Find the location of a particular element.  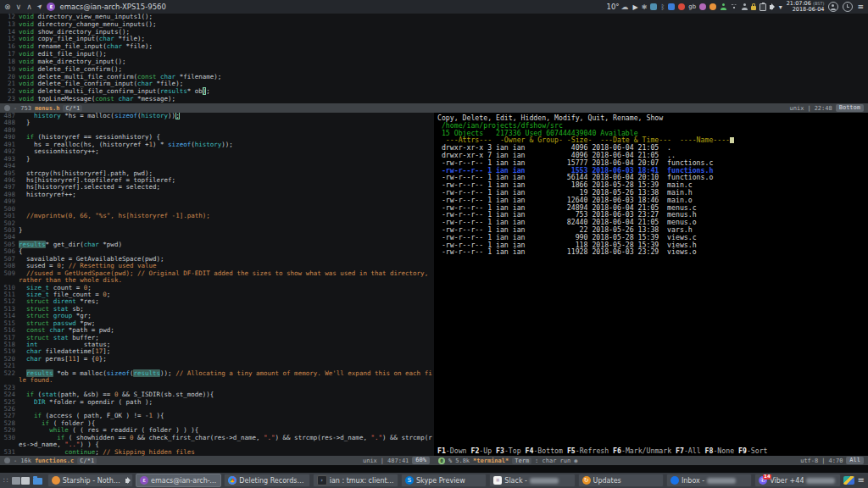

code-text: if ( showhidden == 0 && check_first_char… is located at coordinates (226, 442).